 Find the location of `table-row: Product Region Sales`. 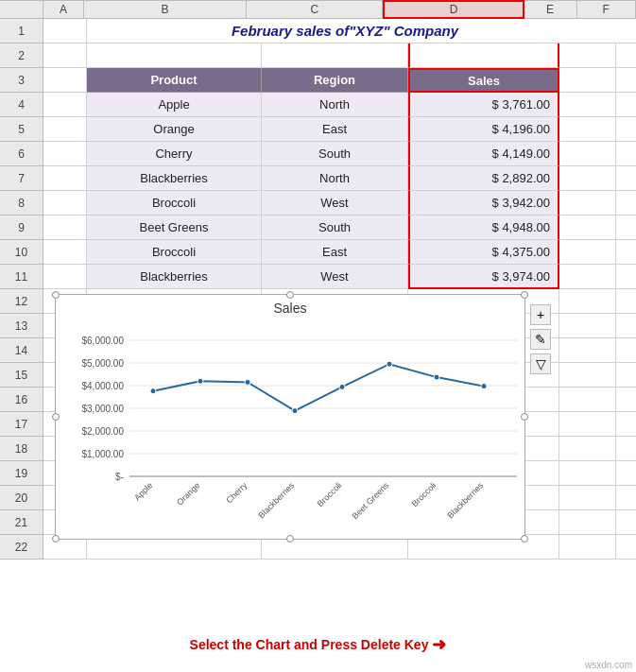

table-row: Product Region Sales is located at coordinates (340, 80).